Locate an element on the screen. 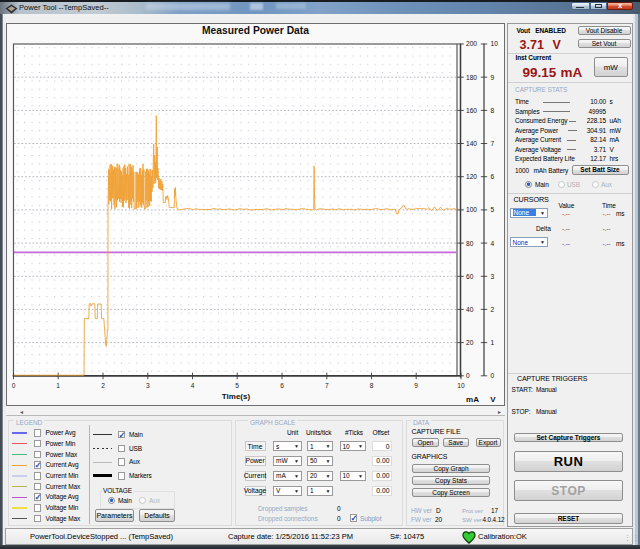 Image resolution: width=640 pixels, height=549 pixels. svg-text: V is located at coordinates (493, 400).